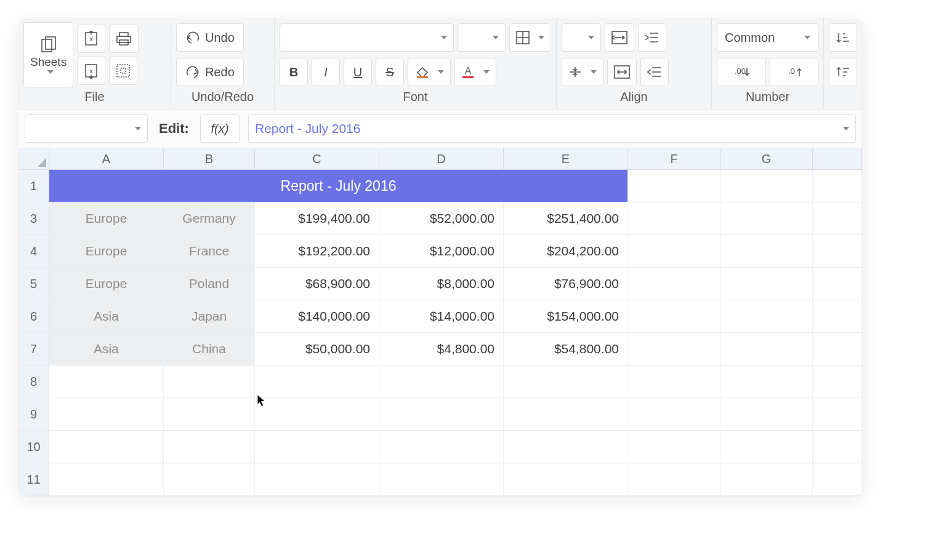 The height and width of the screenshot is (560, 936). I want to click on sort-asc-button, so click(843, 38).